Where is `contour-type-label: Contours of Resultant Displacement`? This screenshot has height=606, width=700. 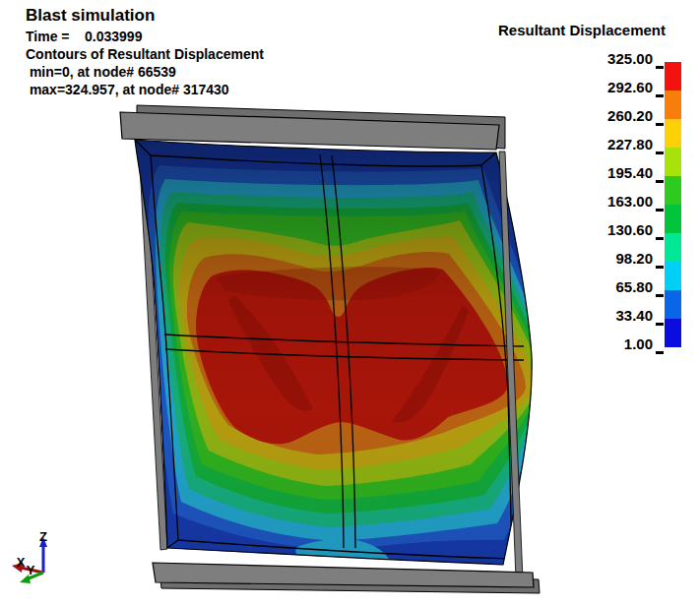 contour-type-label: Contours of Resultant Displacement is located at coordinates (145, 54).